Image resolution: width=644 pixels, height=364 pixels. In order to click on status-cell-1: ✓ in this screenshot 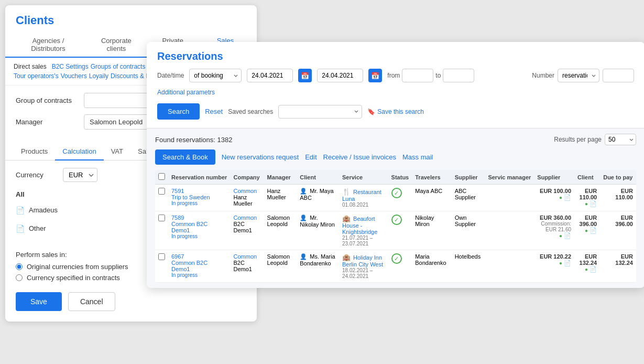, I will do `click(400, 198)`.